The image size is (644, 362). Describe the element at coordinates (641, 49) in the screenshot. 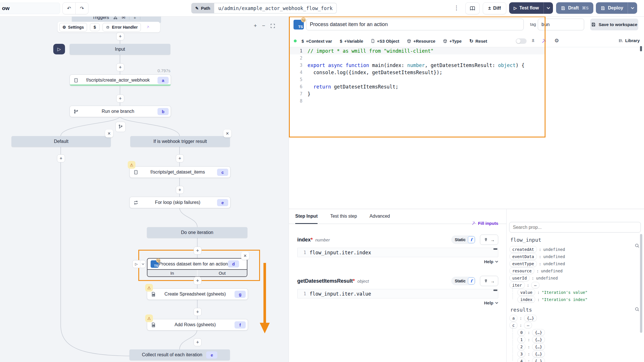

I see `editor-scrollbar` at that location.